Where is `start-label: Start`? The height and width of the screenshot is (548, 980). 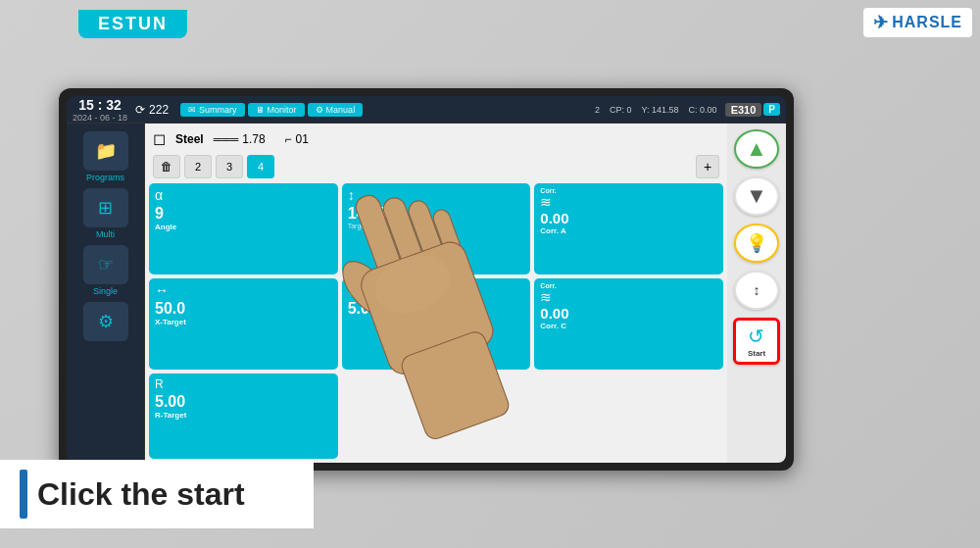 start-label: Start is located at coordinates (757, 353).